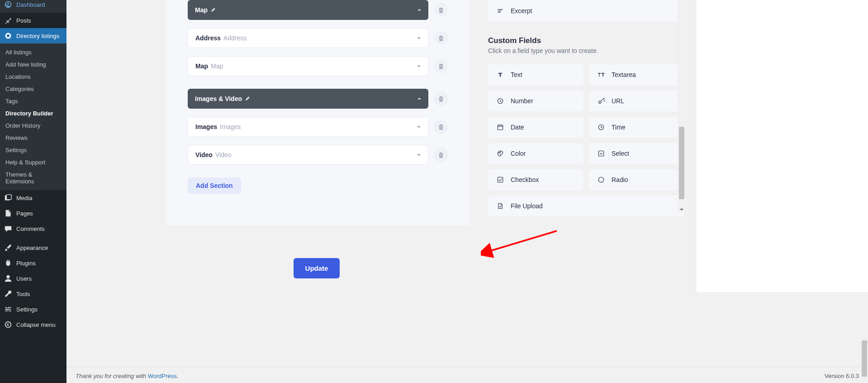 Image resolution: width=868 pixels, height=383 pixels. Describe the element at coordinates (467, 375) in the screenshot. I see `admin-footer: Thank you for creating with WordPress. V…` at that location.